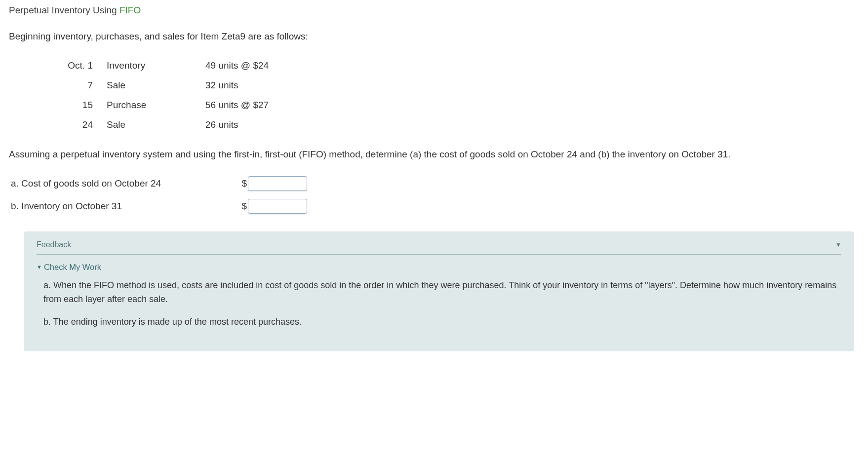 Image resolution: width=868 pixels, height=453 pixels. What do you see at coordinates (439, 293) in the screenshot?
I see `feedback-text-a: a. When the FIFO method is used, costs a…` at bounding box center [439, 293].